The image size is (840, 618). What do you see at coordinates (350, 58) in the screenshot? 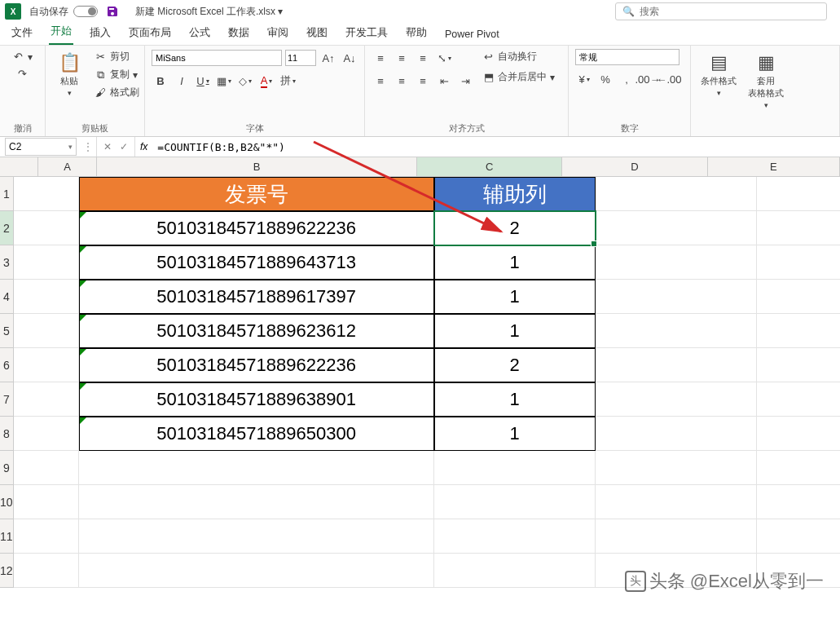
I see `decrease-font-button: A↓` at bounding box center [350, 58].